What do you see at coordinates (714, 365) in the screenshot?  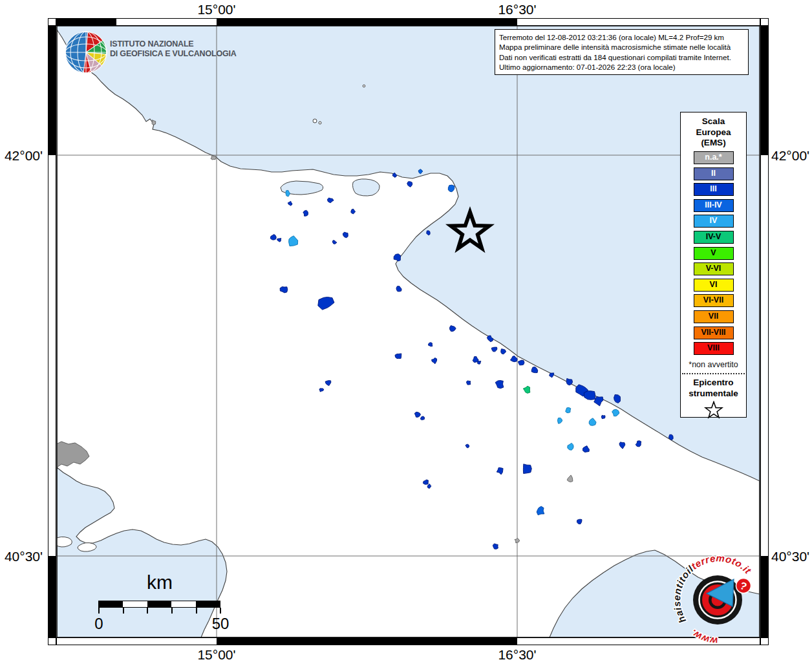 I see `legend-footnote: *non avvertito` at bounding box center [714, 365].